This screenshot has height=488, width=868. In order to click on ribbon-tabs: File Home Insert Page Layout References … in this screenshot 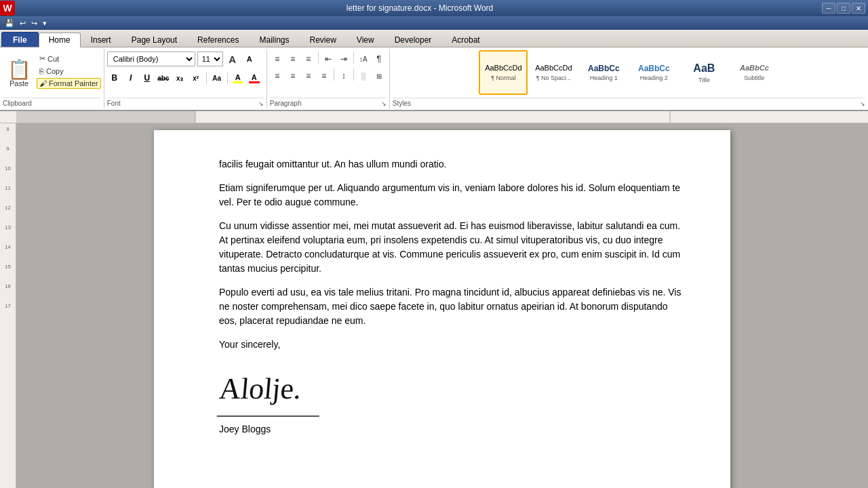, I will do `click(434, 39)`.